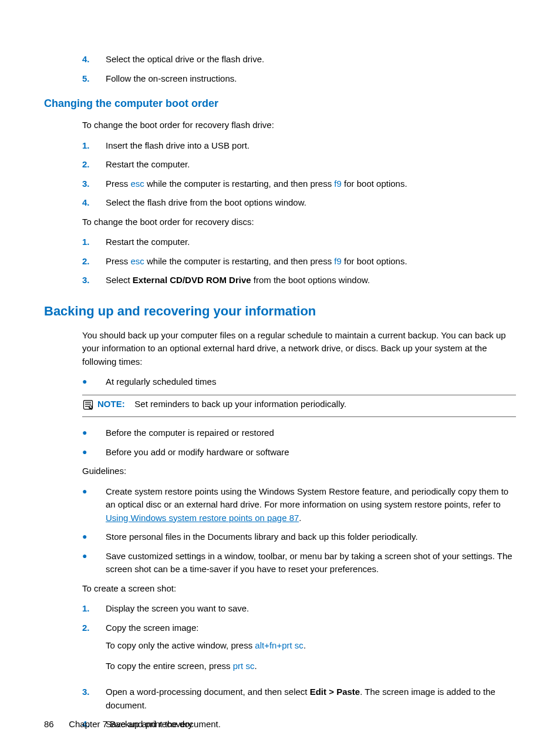 The width and height of the screenshot is (560, 746). Describe the element at coordinates (280, 103) in the screenshot. I see `heading-boot-order: Changing the computer boot order` at that location.